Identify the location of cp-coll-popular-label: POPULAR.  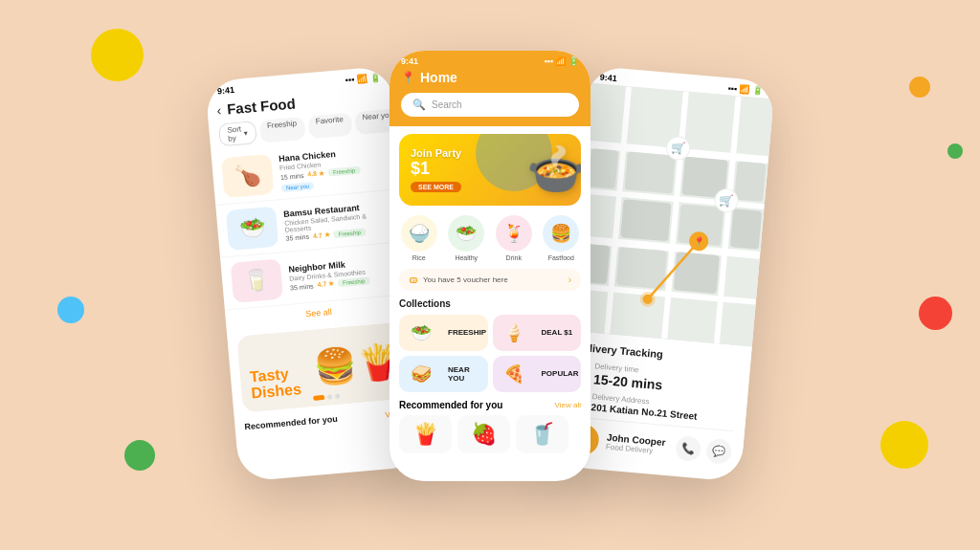
(559, 373).